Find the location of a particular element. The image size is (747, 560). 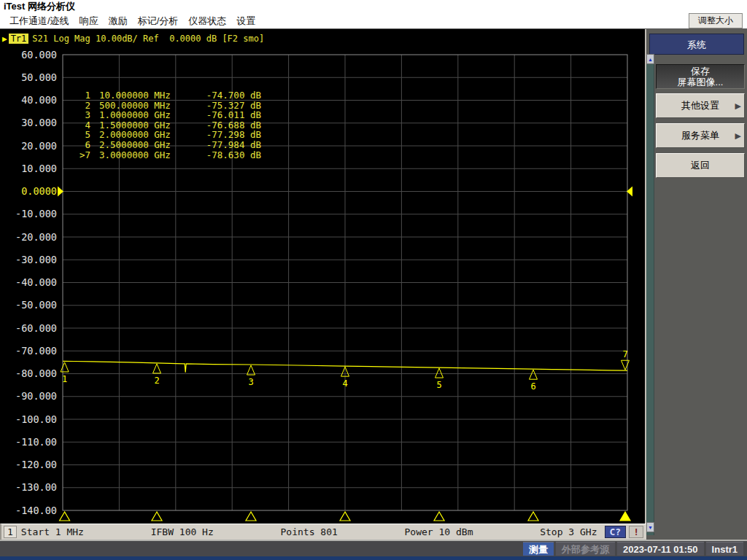

menu-item-channel-trace: 工作通道/迹线 is located at coordinates (39, 21).